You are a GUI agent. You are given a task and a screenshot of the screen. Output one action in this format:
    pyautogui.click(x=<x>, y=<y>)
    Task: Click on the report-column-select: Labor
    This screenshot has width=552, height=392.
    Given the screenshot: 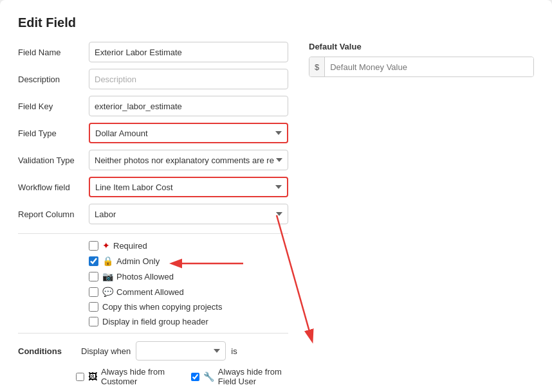 What is the action you would take?
    pyautogui.click(x=189, y=214)
    